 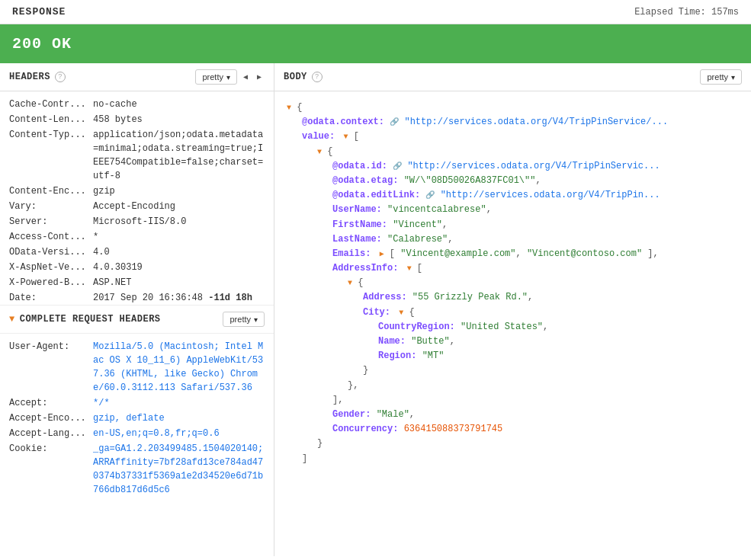 What do you see at coordinates (137, 222) in the screenshot?
I see `header-row-server: Server: Microsoft-IIS/8.0` at bounding box center [137, 222].